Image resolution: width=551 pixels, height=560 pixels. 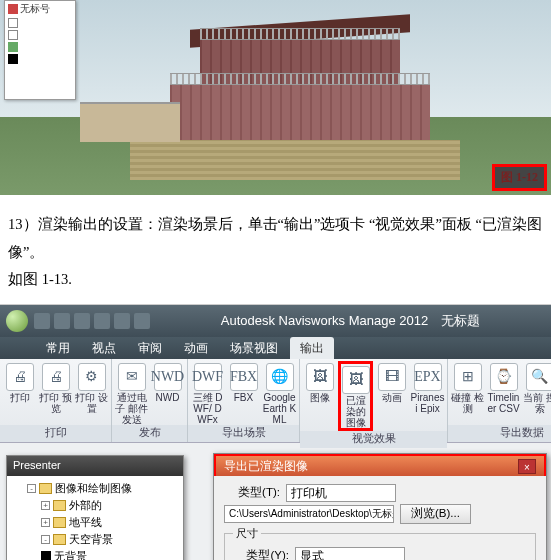 What do you see at coordinates (150, 348) in the screenshot?
I see `tab-审阅: 审阅` at bounding box center [150, 348].